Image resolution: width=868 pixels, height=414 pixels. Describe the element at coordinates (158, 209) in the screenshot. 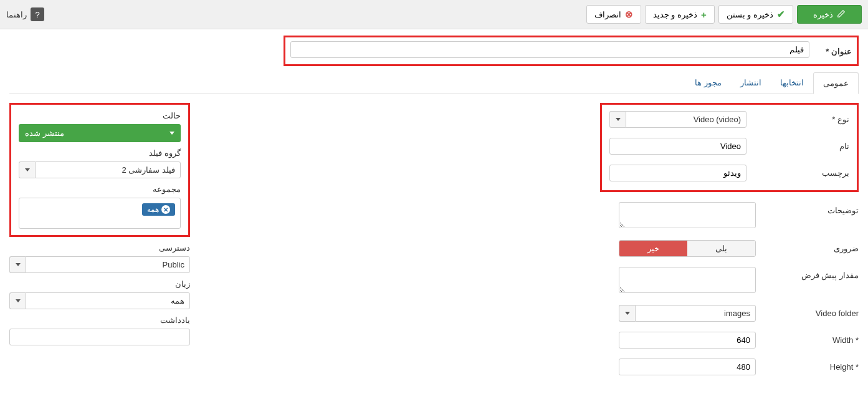

I see `collection-tag: ✕ همه` at that location.